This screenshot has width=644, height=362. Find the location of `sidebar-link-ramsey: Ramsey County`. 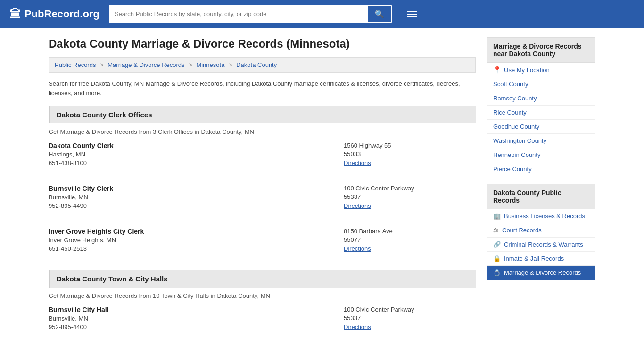

sidebar-link-ramsey: Ramsey County is located at coordinates (515, 98).